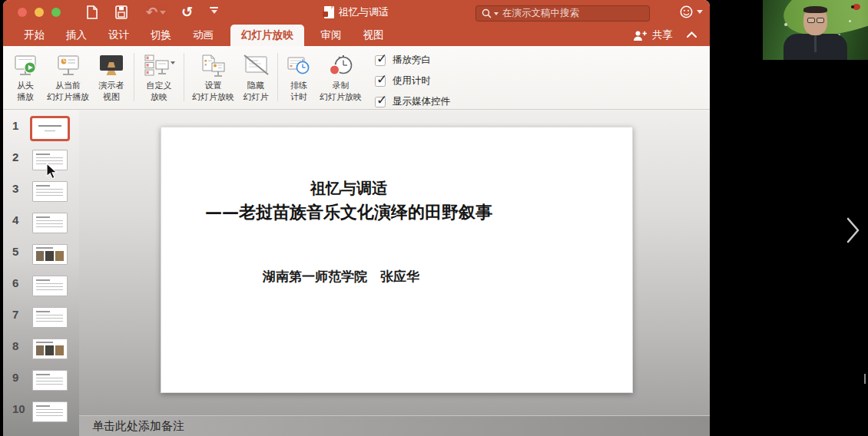  What do you see at coordinates (349, 212) in the screenshot?
I see `slide-title-line2: ——老挝苗族音乐文化演绎的田野叙事` at bounding box center [349, 212].